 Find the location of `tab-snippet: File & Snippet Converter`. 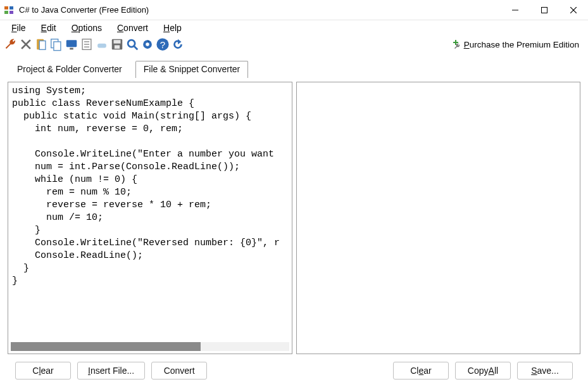

tab-snippet: File & Snippet Converter is located at coordinates (192, 70).